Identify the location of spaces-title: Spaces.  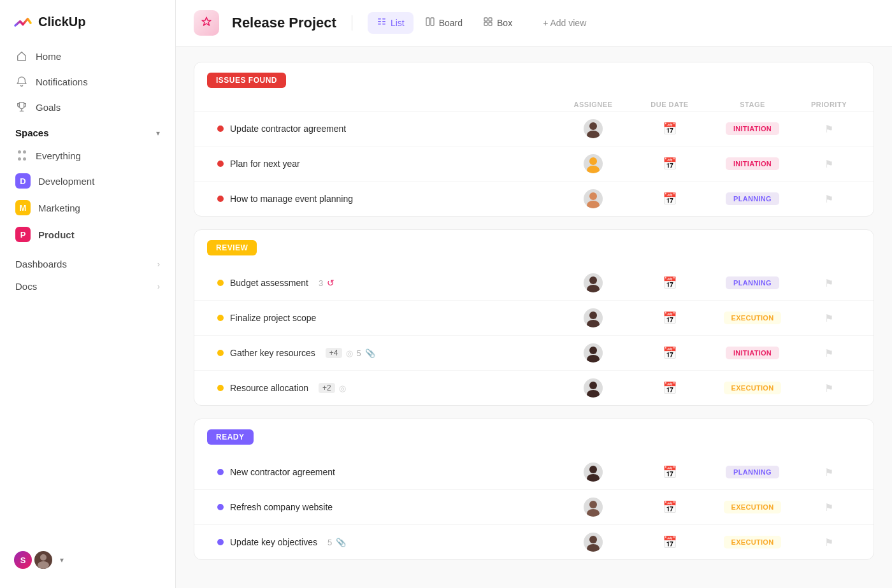
(32, 133).